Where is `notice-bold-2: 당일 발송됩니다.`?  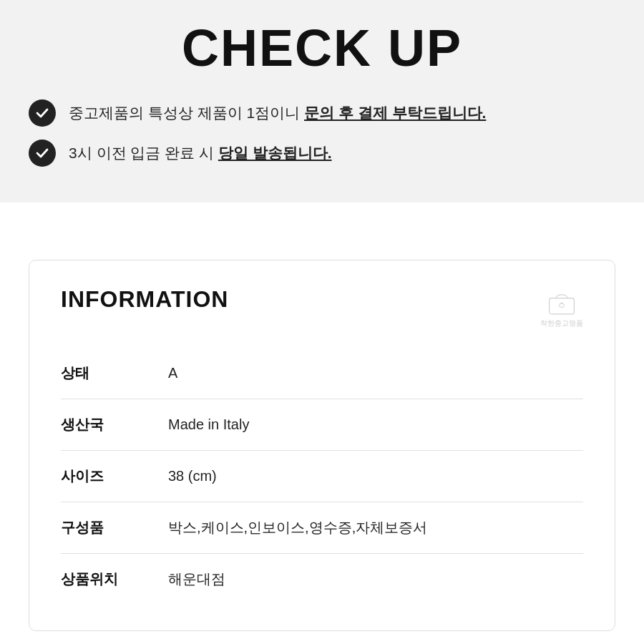
notice-bold-2: 당일 발송됩니다. is located at coordinates (275, 153).